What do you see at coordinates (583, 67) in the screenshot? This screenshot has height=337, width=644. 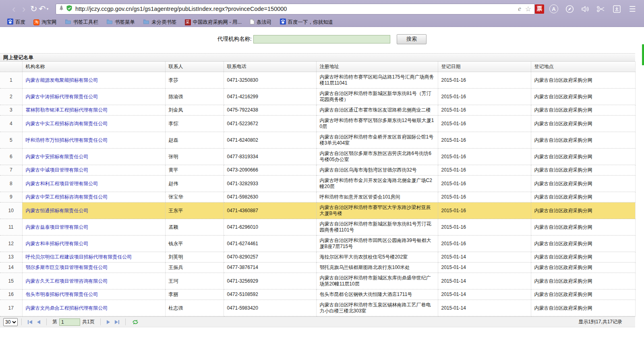 I see `column-header: 登记地点` at bounding box center [583, 67].